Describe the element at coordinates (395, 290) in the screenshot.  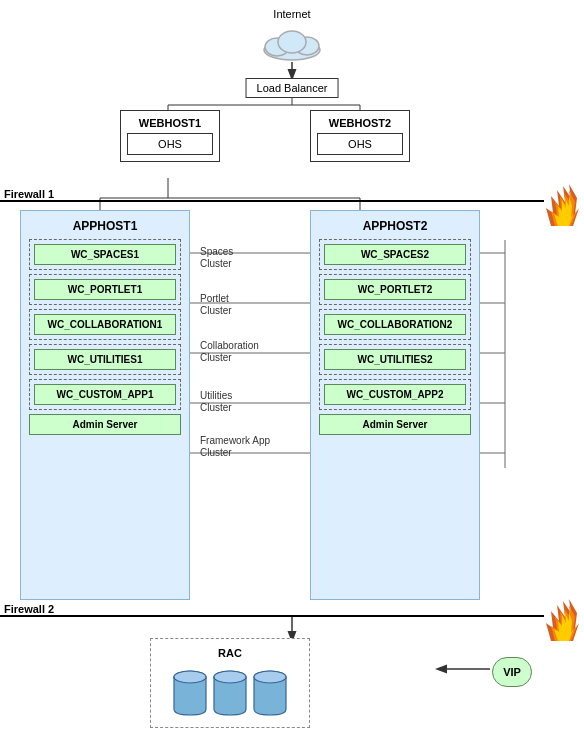
I see `wc-portlet2-box: WC_PORTLET2` at that location.